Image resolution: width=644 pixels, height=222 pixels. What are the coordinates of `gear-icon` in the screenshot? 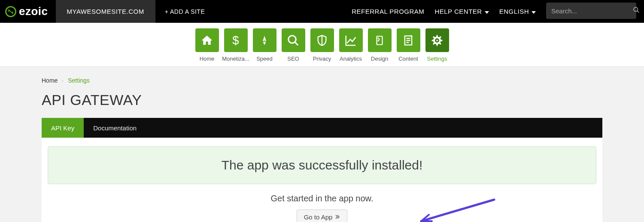 It's located at (437, 40).